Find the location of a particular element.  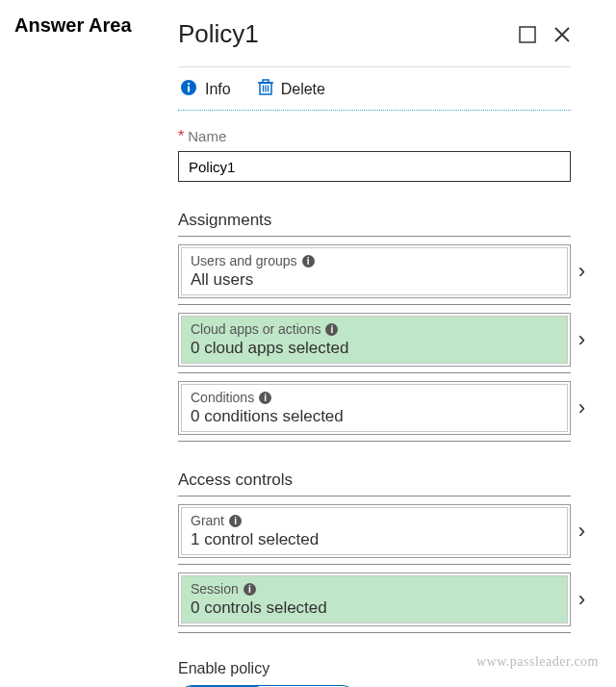

delete-button: Delete is located at coordinates (292, 89).